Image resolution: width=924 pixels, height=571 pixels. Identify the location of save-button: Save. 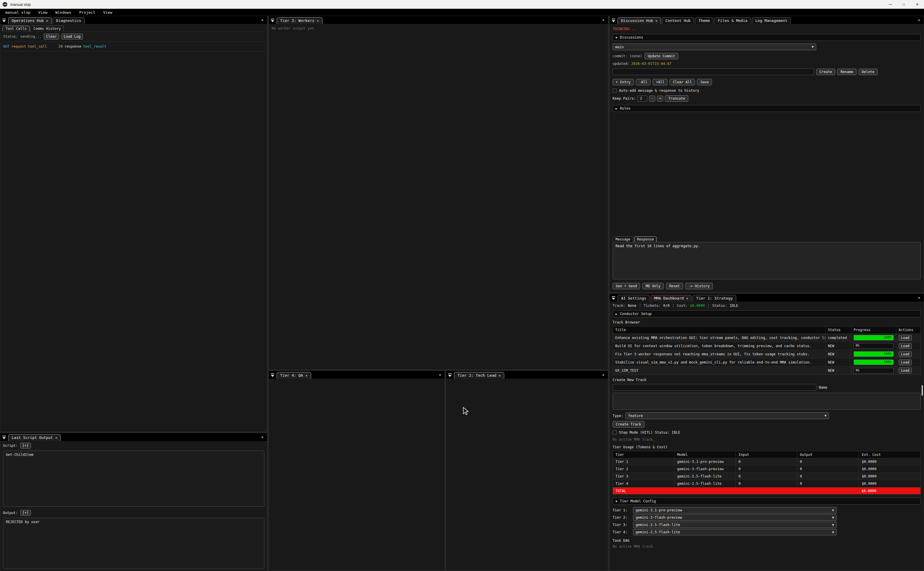
(704, 82).